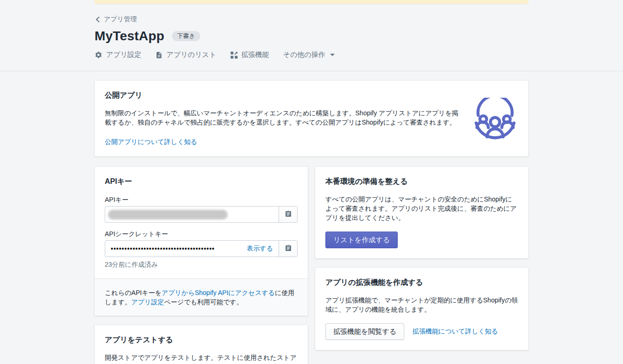 The height and width of the screenshot is (364, 623). I want to click on document-icon, so click(159, 55).